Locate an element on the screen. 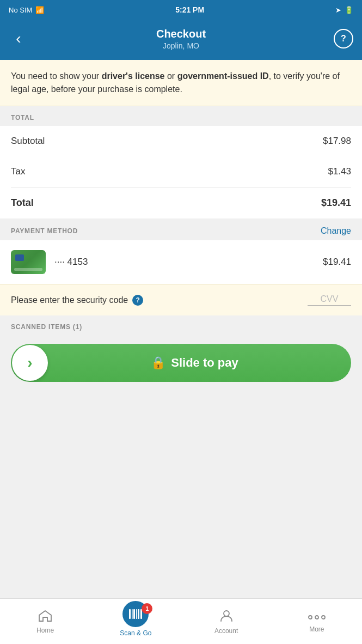 The height and width of the screenshot is (644, 362). cvv-prompt-text: Please enter the security code is located at coordinates (70, 300).